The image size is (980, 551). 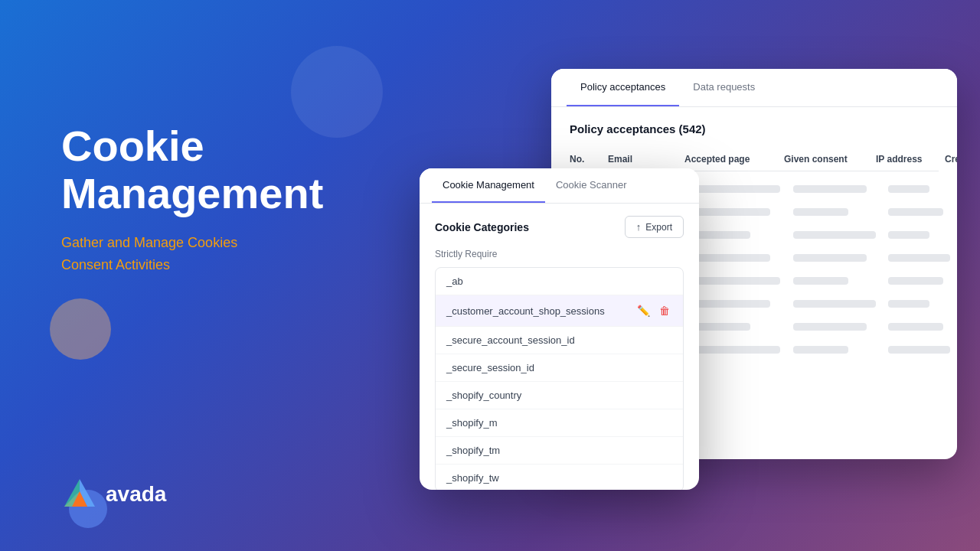 I want to click on col-accepted-page: Accepted page, so click(x=734, y=159).